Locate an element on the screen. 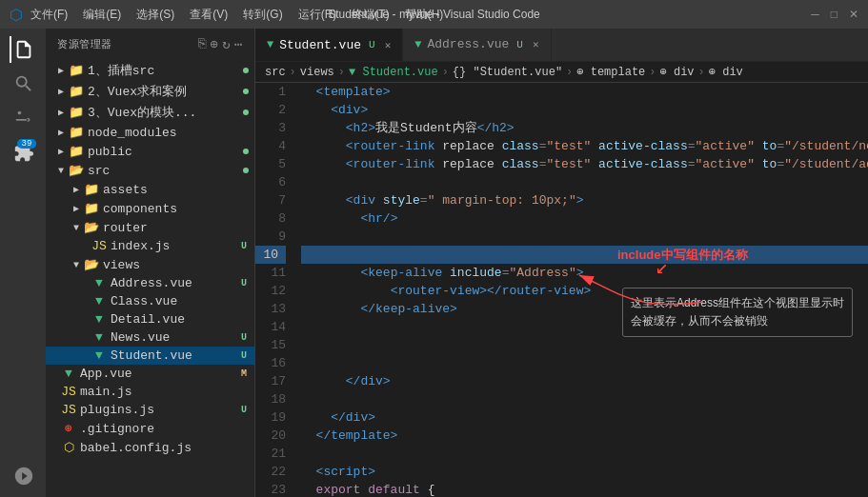  run-icon is located at coordinates (23, 476).